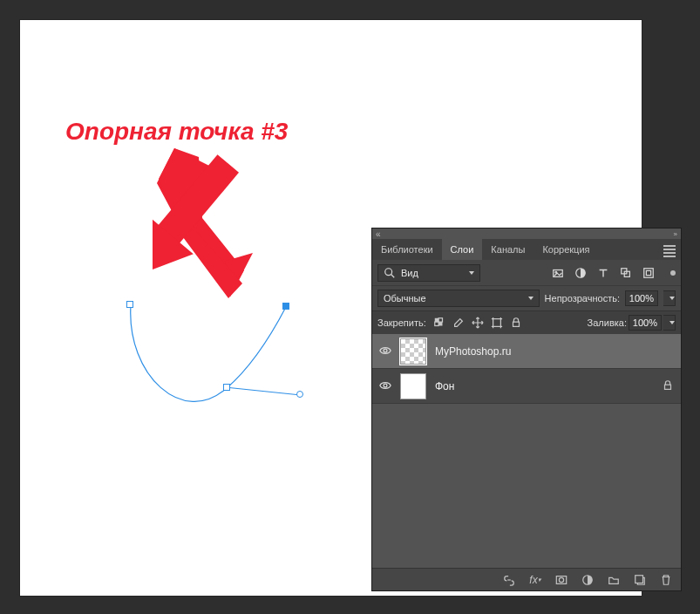  Describe the element at coordinates (642, 298) in the screenshot. I see `opacity-input: 100%` at that location.